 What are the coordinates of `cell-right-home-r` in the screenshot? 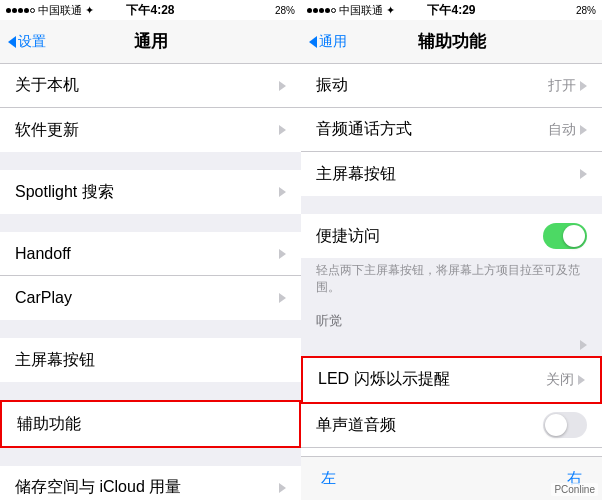 It's located at (584, 174).